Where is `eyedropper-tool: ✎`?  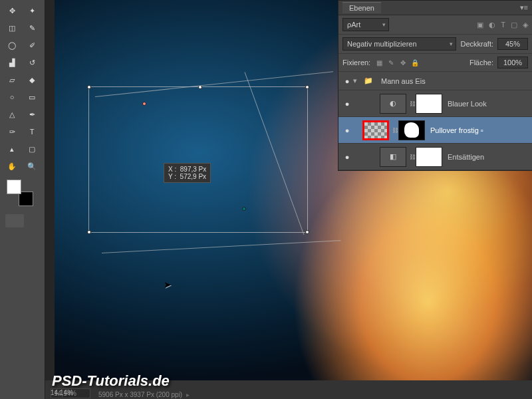 eyedropper-tool: ✎ is located at coordinates (32, 28).